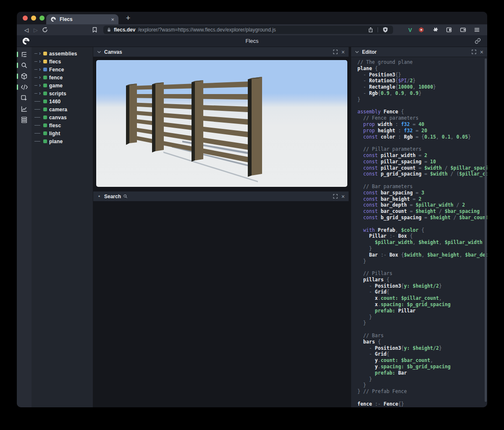 This screenshot has height=430, width=504. I want to click on code-line: - Rgb{0.9, 0.9, 0.9}, so click(423, 93).